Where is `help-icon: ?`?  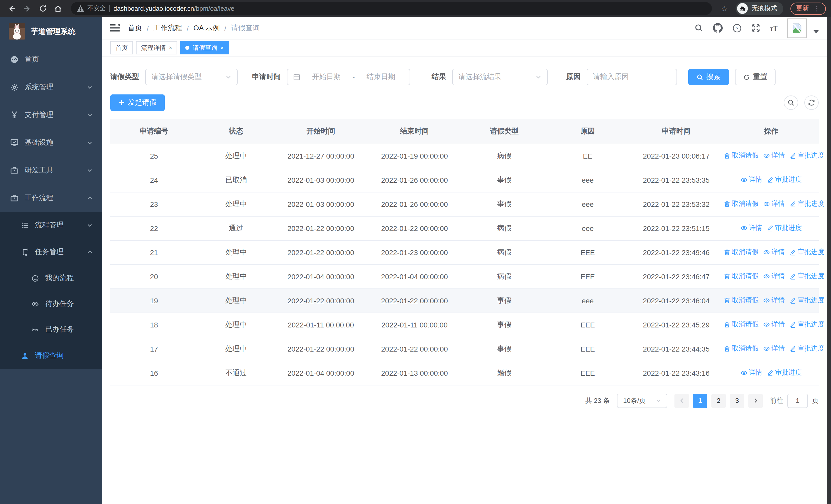 help-icon: ? is located at coordinates (737, 28).